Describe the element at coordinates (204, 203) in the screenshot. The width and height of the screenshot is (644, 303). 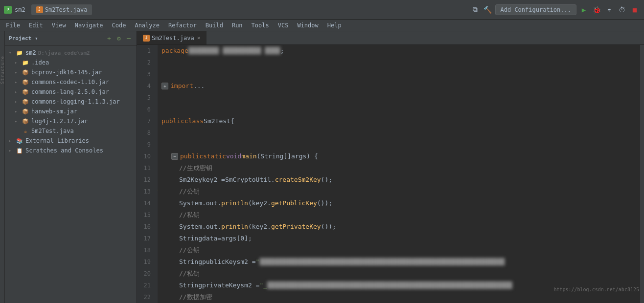
I see `dot14a: .` at that location.